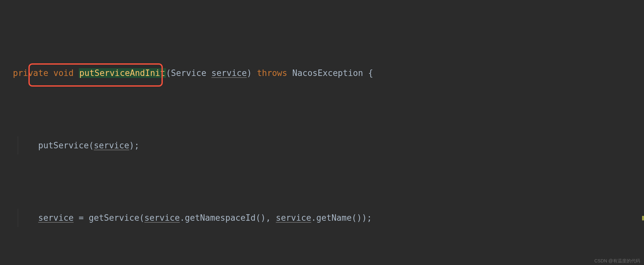 This screenshot has width=644, height=265. Describe the element at coordinates (66, 145) in the screenshot. I see `call: putService(` at that location.